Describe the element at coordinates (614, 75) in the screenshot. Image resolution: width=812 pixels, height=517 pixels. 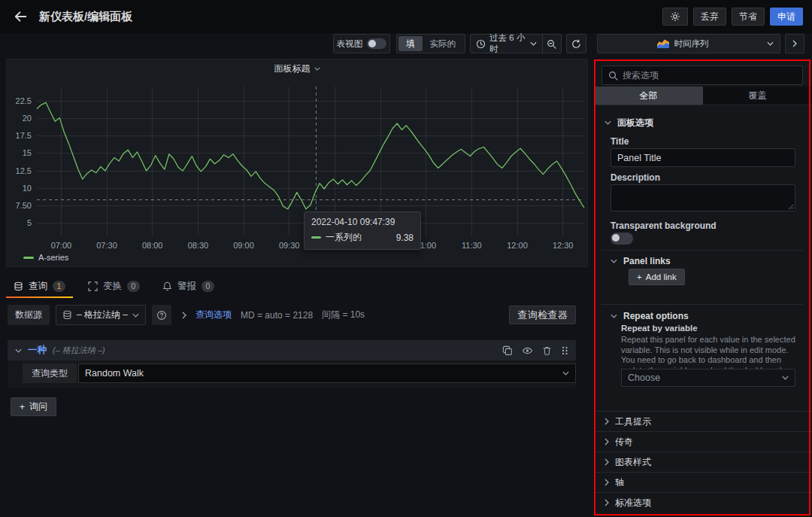
I see `search-icon` at that location.